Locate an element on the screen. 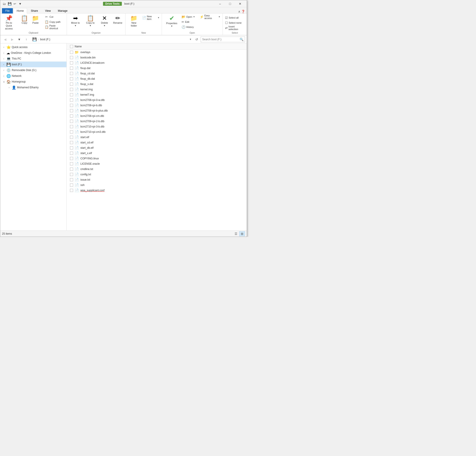 This screenshot has height=456, width=476. file-row-start-x: 📄 start_x.elf is located at coordinates (157, 153).